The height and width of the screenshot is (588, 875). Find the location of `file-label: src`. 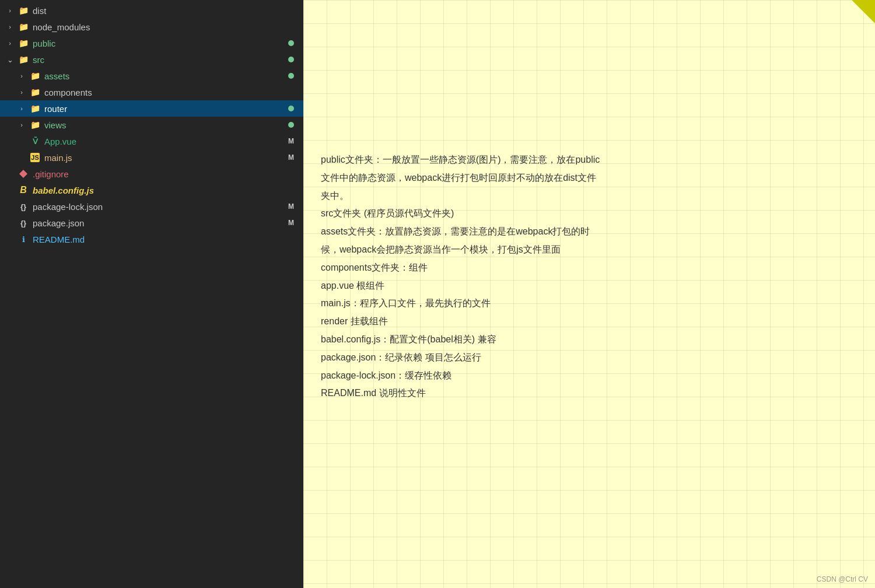

file-label: src is located at coordinates (160, 60).